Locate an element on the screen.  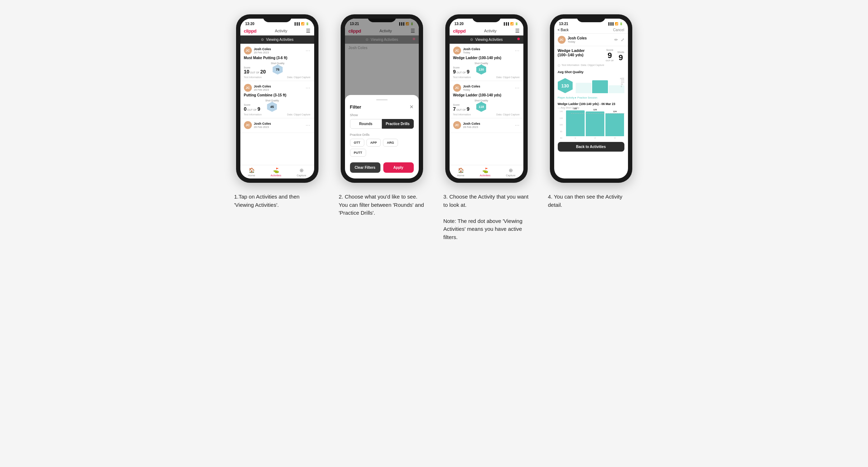
apply-button-2: Apply is located at coordinates (398, 168).